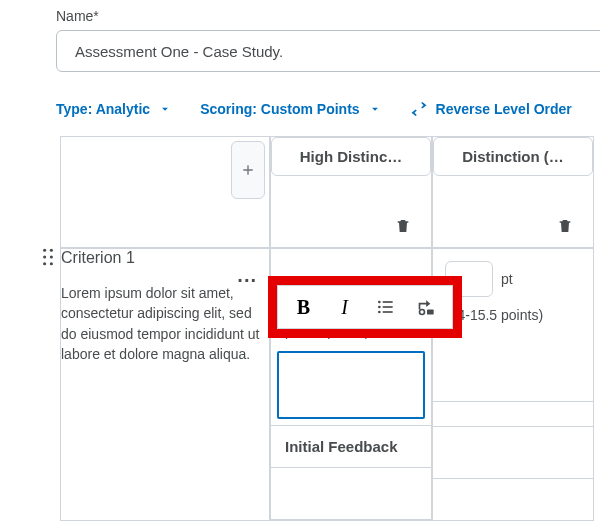  What do you see at coordinates (328, 51) in the screenshot?
I see `name-input` at bounding box center [328, 51].